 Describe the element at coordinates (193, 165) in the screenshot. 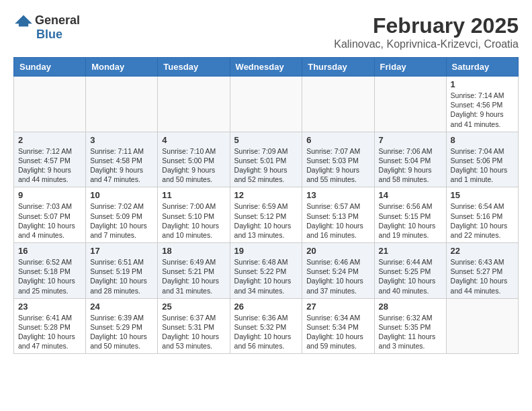

I see `day-info: Sunrise: 7:10 AM Sunset: 5:00 PM Dayligh…` at that location.